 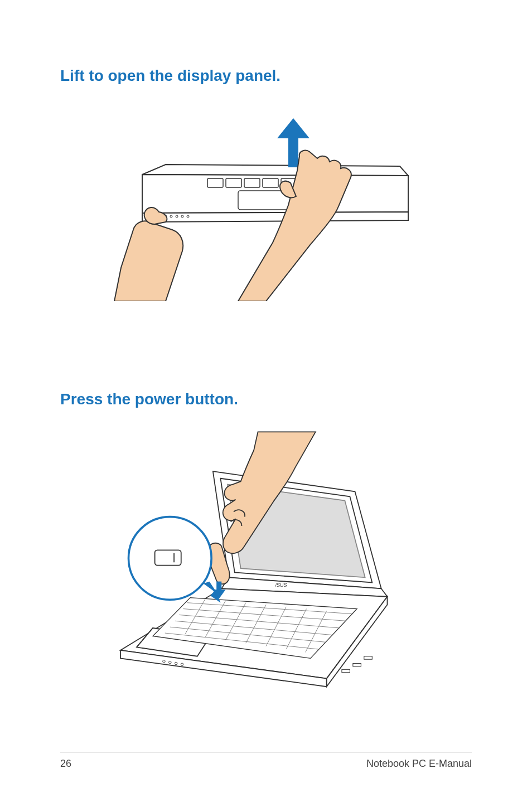 I want to click on manual-title: Notebook PC E-Manual, so click(x=419, y=764).